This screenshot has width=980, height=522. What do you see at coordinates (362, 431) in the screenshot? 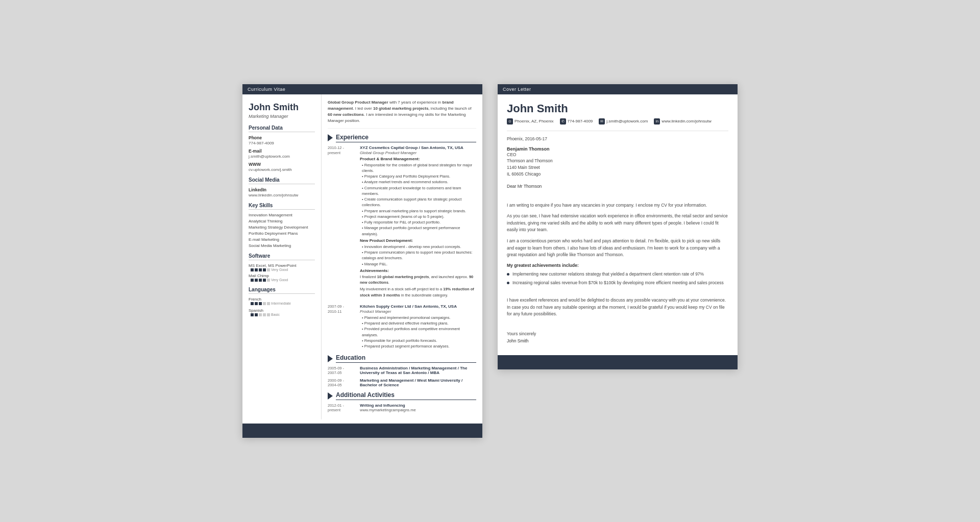
I see `cv-footer` at bounding box center [362, 431].